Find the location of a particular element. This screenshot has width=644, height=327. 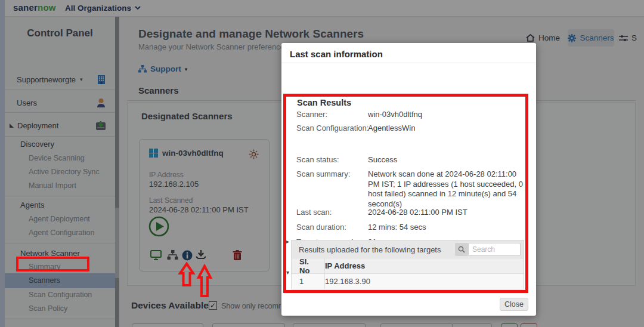

modal-header-divider is located at coordinates (409, 63).